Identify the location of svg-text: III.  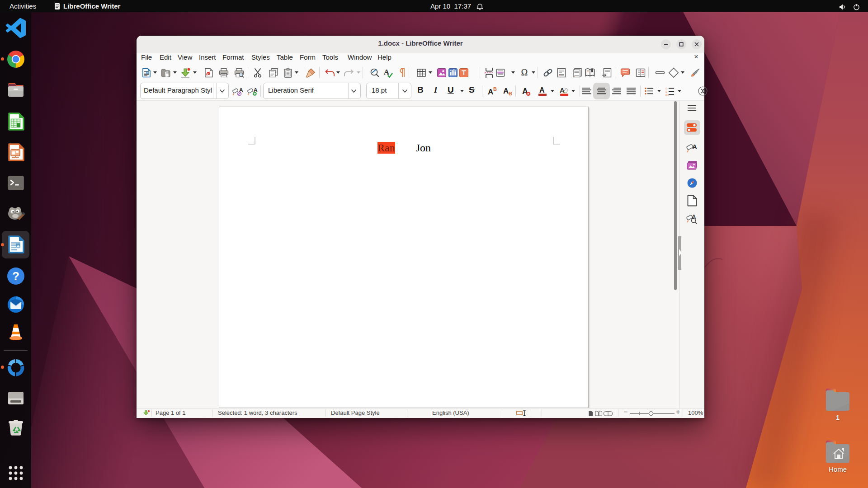
(667, 95).